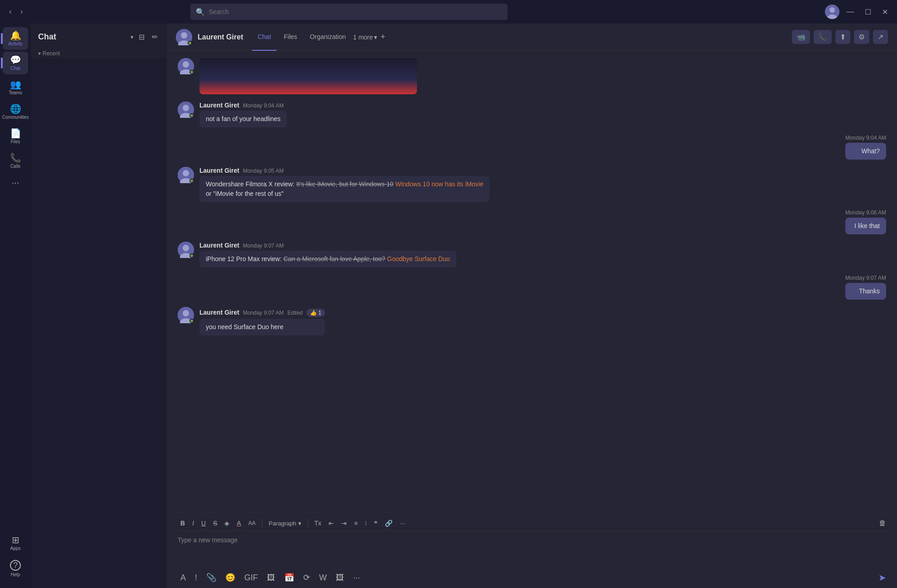 Image resolution: width=897 pixels, height=588 pixels. Describe the element at coordinates (344, 523) in the screenshot. I see `increase-indent-button: ⇥` at that location.